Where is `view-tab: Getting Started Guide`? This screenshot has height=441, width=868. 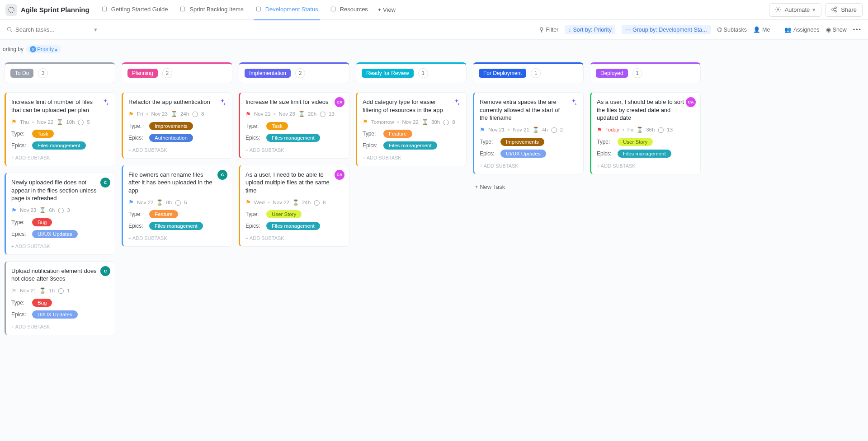
view-tab: Getting Started Guide is located at coordinates (135, 10).